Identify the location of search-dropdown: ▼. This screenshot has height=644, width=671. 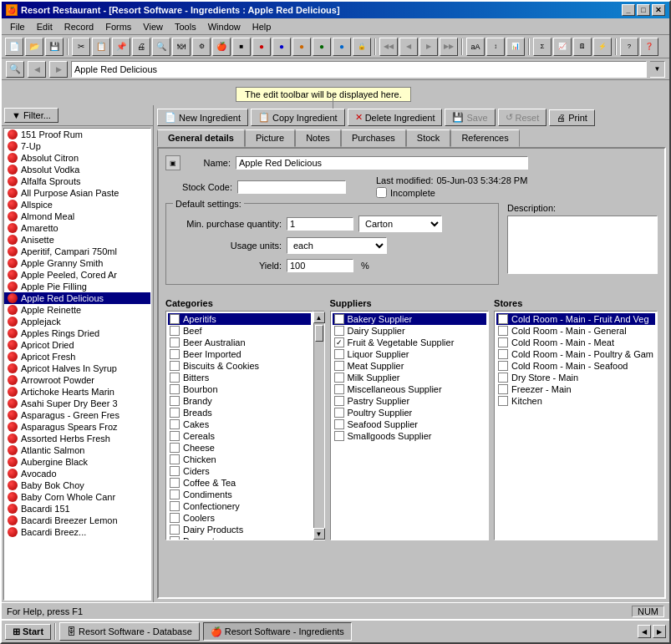
(658, 69).